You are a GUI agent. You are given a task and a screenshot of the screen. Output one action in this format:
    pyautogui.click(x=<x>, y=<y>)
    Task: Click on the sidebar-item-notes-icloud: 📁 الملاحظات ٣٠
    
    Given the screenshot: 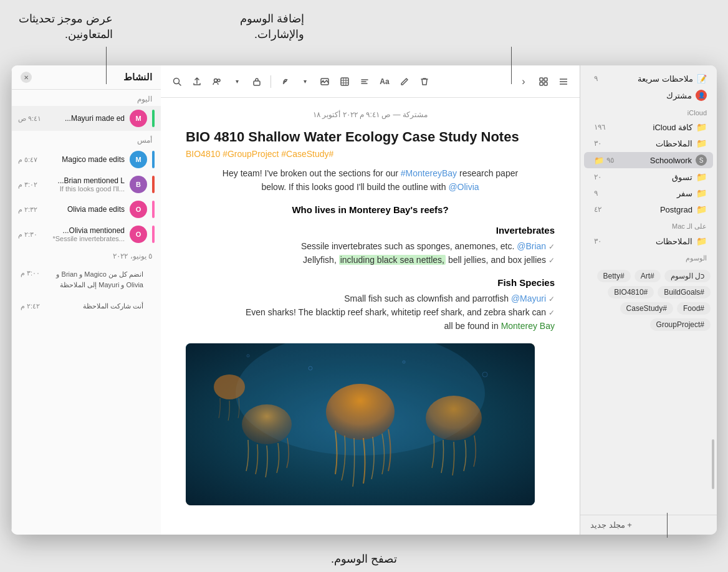 What is the action you would take?
    pyautogui.click(x=648, y=143)
    